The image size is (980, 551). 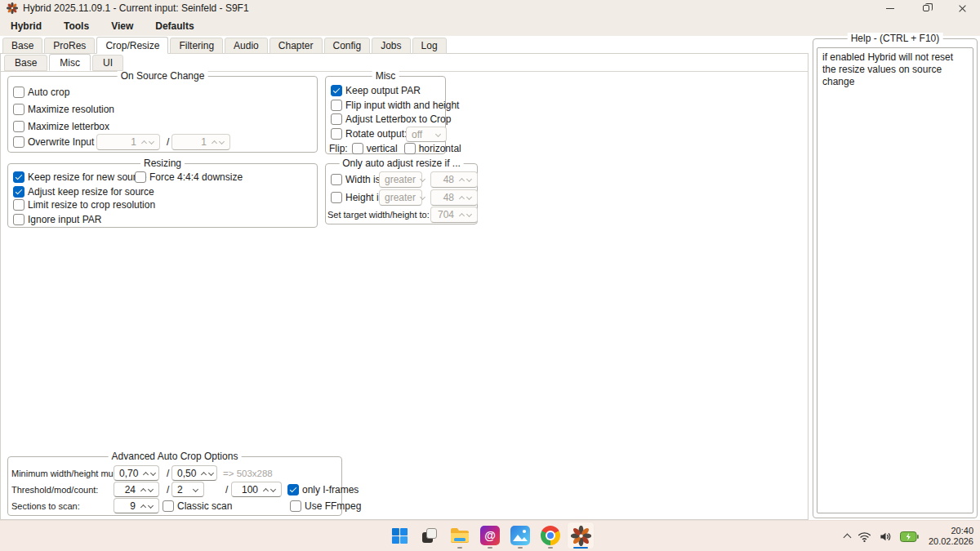 What do you see at coordinates (19, 109) in the screenshot?
I see `maximize-resolution-checkbox` at bounding box center [19, 109].